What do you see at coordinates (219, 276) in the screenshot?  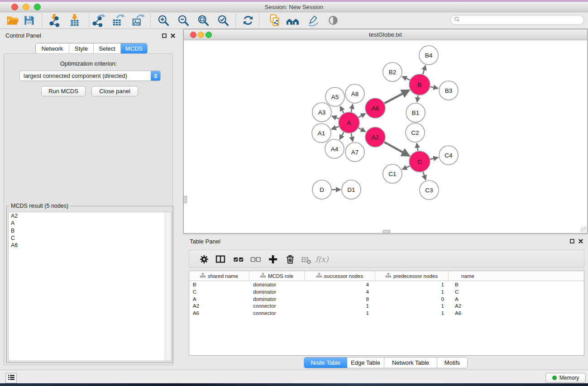 I see `column-header-shared-name: shared name` at bounding box center [219, 276].